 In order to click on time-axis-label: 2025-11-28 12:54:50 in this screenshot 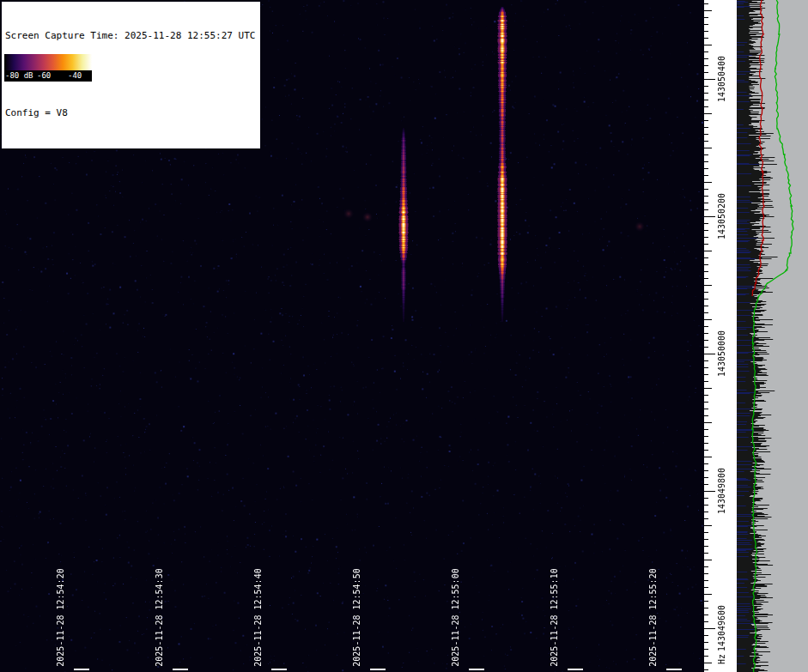, I will do `click(357, 617)`.